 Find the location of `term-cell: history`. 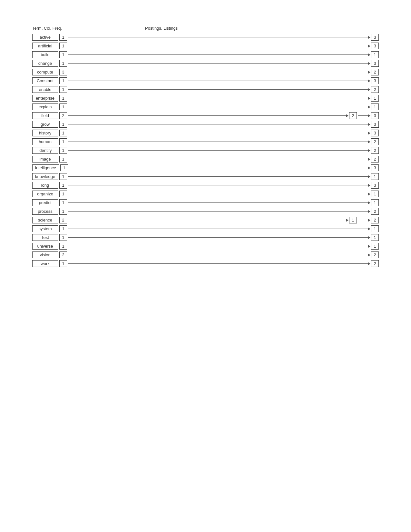

term-cell: history is located at coordinates (45, 133).